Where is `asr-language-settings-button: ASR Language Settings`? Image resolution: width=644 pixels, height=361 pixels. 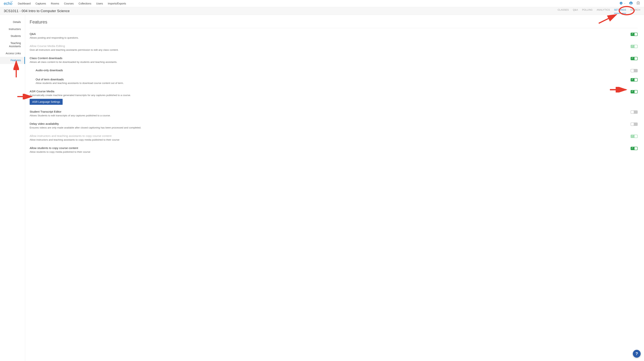 asr-language-settings-button: ASR Language Settings is located at coordinates (46, 102).